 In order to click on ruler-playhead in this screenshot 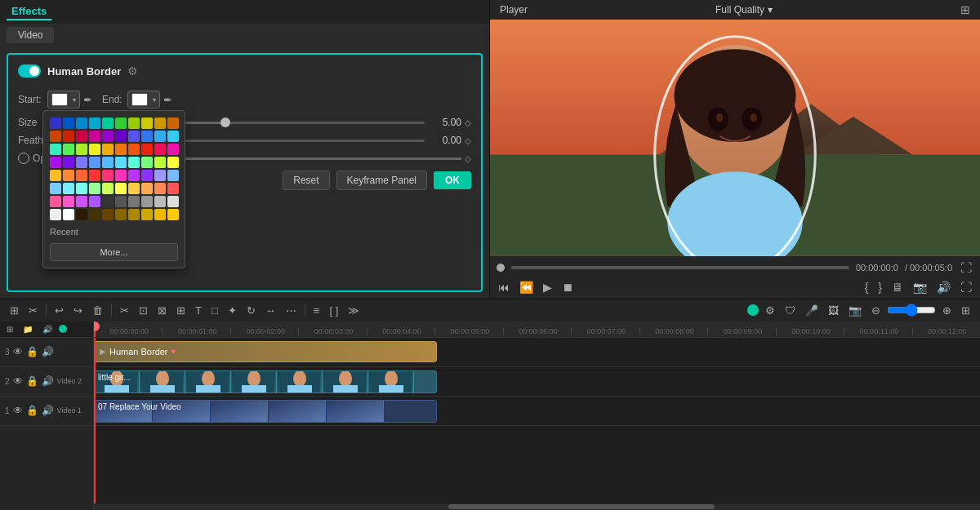, I will do `click(95, 330)`.